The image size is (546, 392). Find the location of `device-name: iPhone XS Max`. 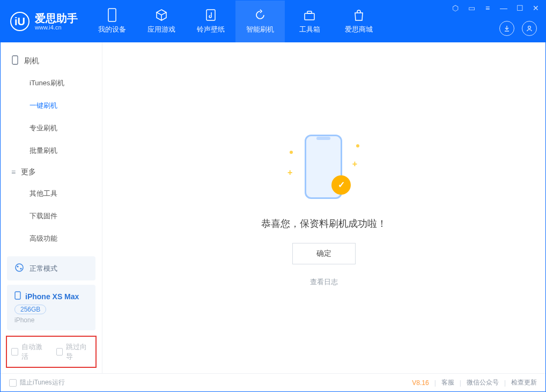

device-name: iPhone XS Max is located at coordinates (52, 297).